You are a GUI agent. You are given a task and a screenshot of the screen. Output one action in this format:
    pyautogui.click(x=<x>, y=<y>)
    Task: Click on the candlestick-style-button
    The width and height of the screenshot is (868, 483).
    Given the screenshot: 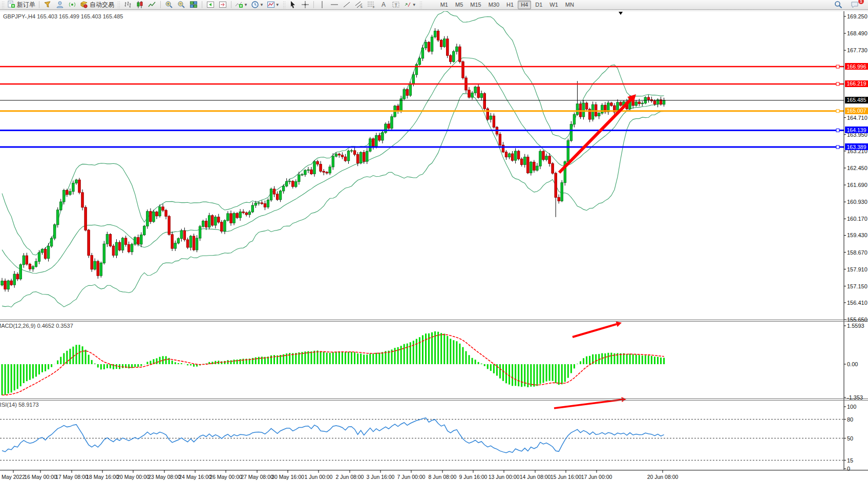 What is the action you would take?
    pyautogui.click(x=140, y=5)
    